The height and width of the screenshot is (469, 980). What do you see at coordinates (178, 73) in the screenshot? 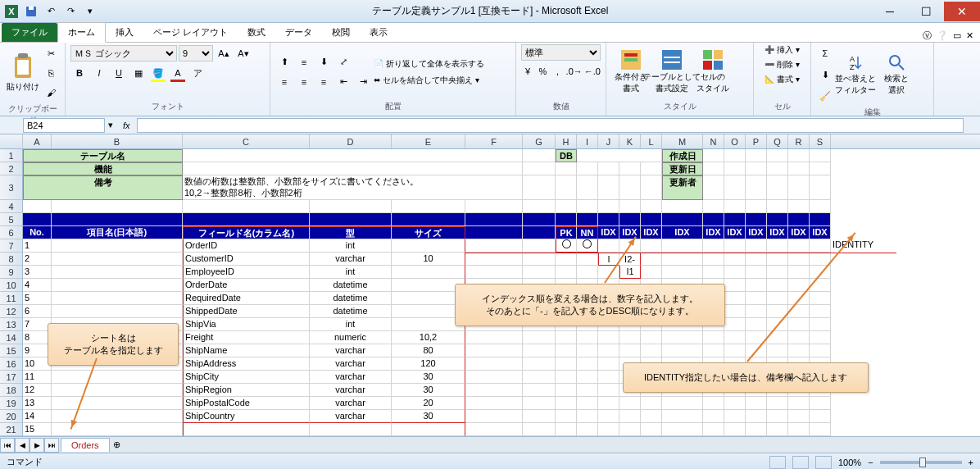
I see `font-color-icon: A` at bounding box center [178, 73].